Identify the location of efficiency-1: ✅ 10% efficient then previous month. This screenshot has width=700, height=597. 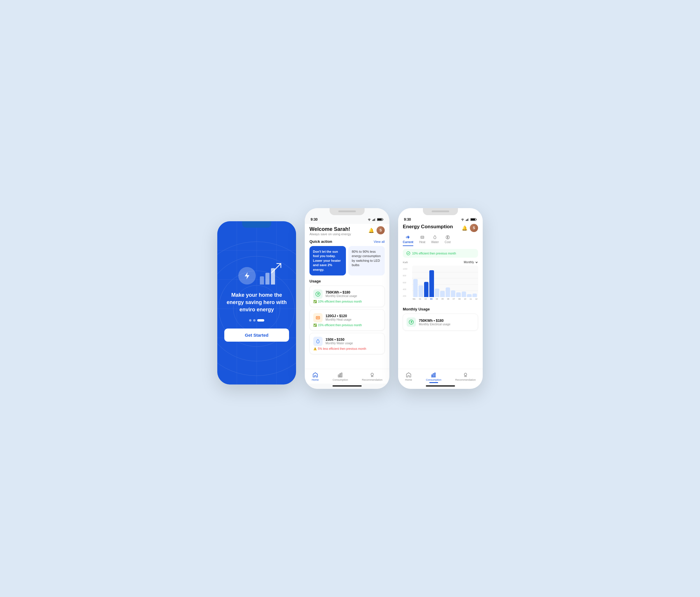
(347, 302).